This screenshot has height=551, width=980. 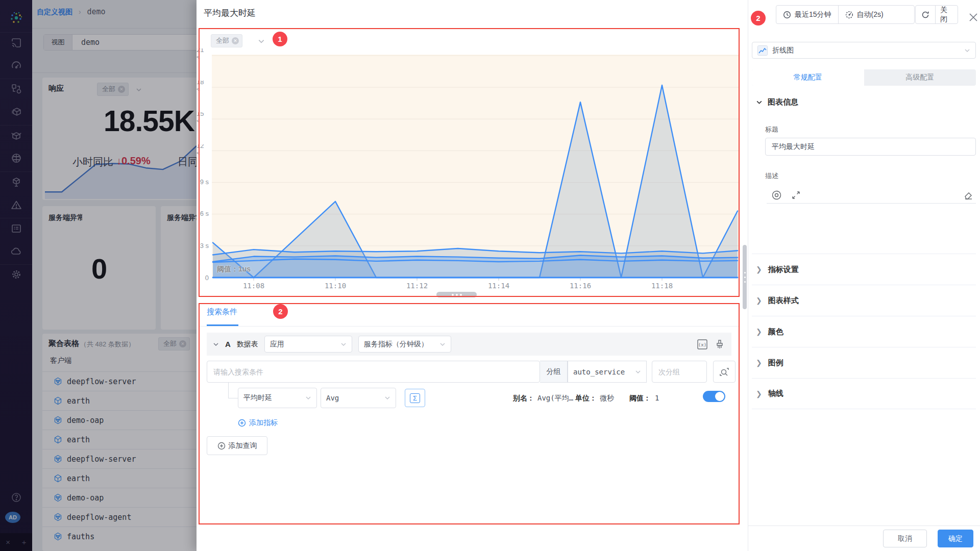 I want to click on y-axis-tick: 21 s, so click(x=203, y=54).